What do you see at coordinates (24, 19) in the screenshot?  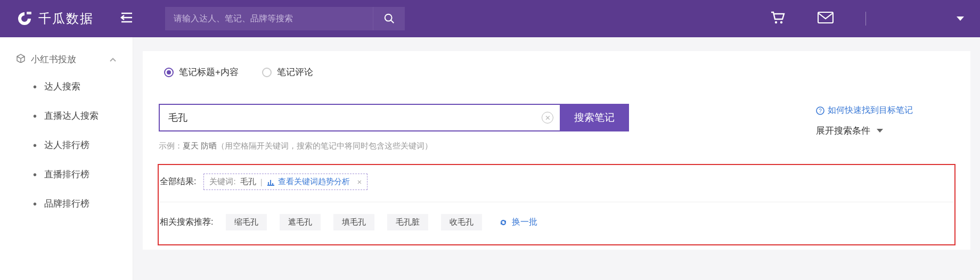 I see `logo-icon` at bounding box center [24, 19].